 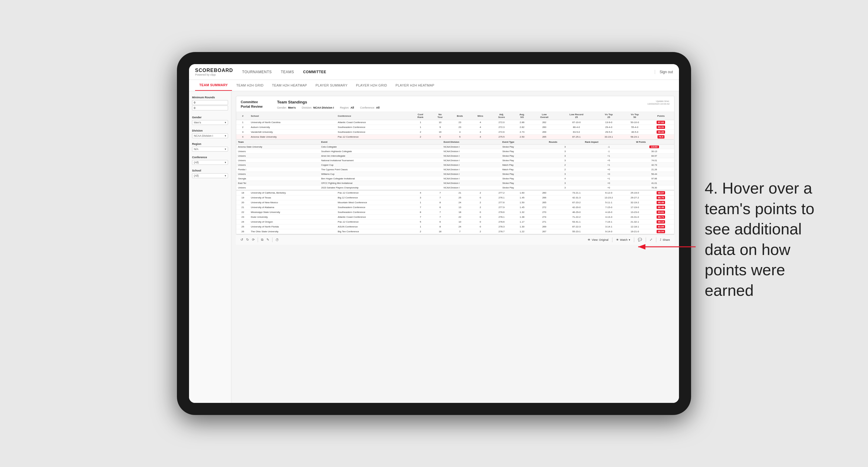 I want to click on cell-points: 90.20, so click(x=661, y=132).